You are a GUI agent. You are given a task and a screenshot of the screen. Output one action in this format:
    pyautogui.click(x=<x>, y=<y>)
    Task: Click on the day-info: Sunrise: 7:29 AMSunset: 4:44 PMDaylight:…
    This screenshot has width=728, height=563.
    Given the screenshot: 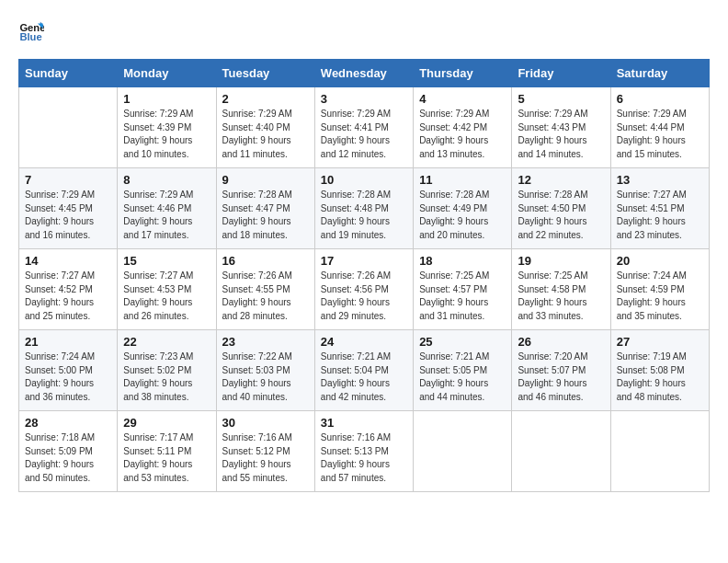 What is the action you would take?
    pyautogui.click(x=660, y=134)
    